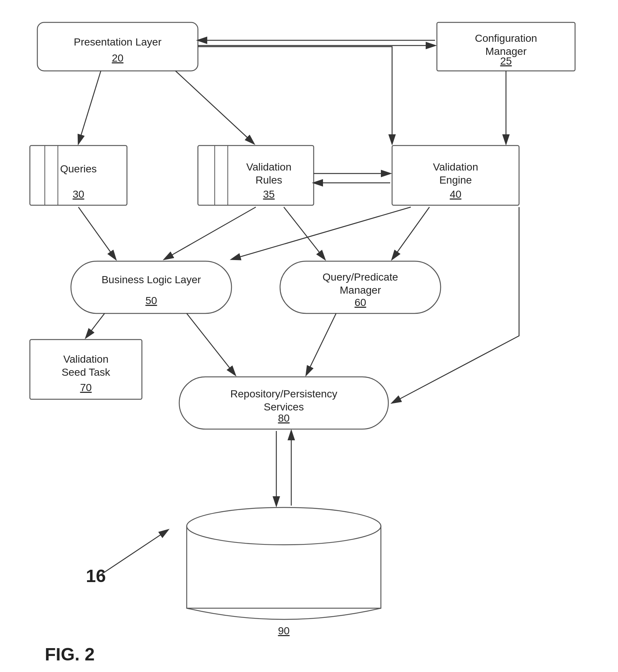 The image size is (618, 672). I want to click on figure-label: FIG. 2, so click(69, 654).